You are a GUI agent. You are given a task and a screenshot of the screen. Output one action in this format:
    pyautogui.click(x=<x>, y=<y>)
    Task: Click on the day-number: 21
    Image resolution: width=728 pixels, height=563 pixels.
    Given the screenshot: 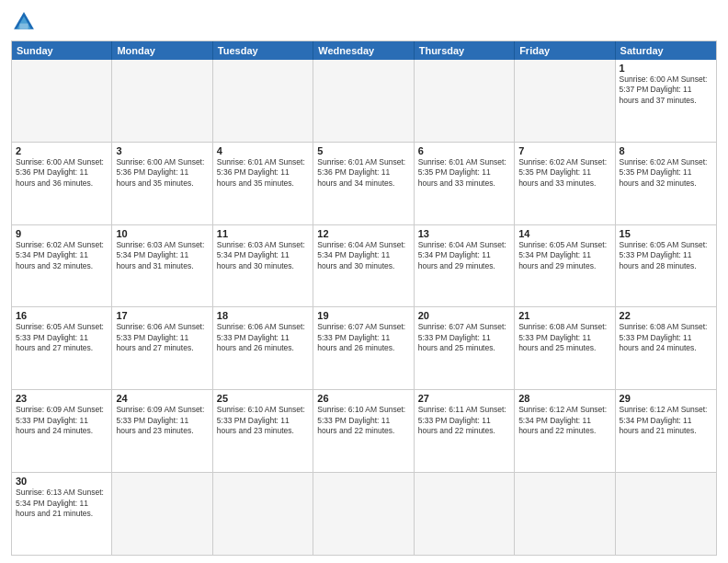 What is the action you would take?
    pyautogui.click(x=564, y=316)
    